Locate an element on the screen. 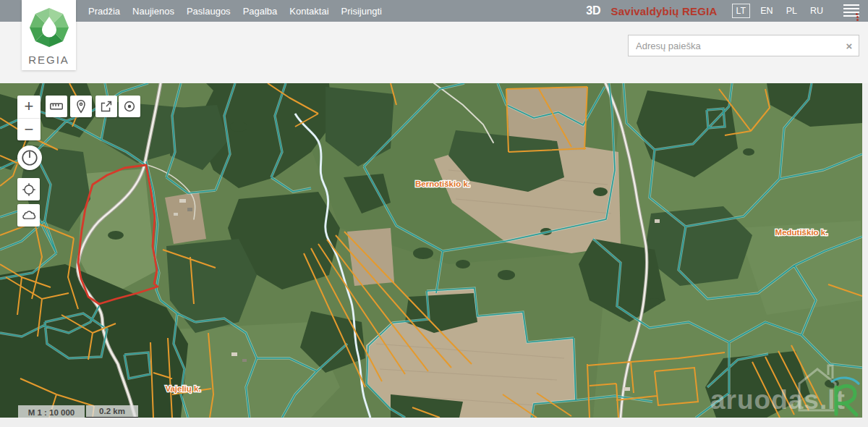  clock-icon is located at coordinates (30, 158).